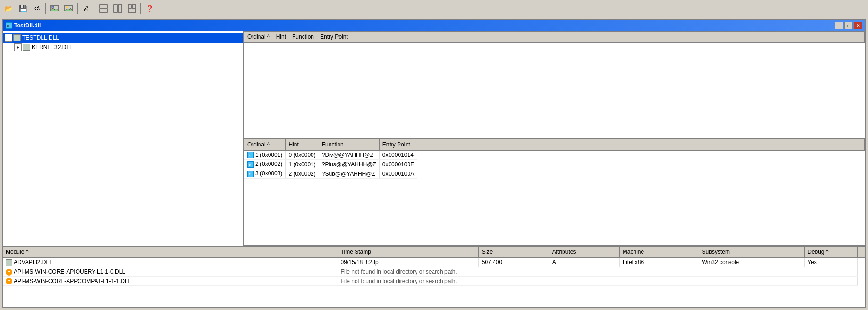 The image size is (868, 310). Describe the element at coordinates (513, 262) in the screenshot. I see `cell-size: 507,400` at that location.